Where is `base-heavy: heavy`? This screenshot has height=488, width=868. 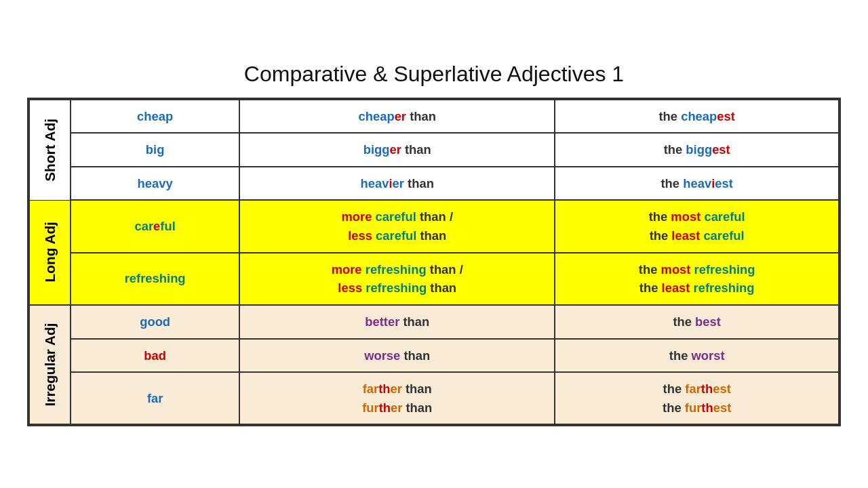 base-heavy: heavy is located at coordinates (155, 184).